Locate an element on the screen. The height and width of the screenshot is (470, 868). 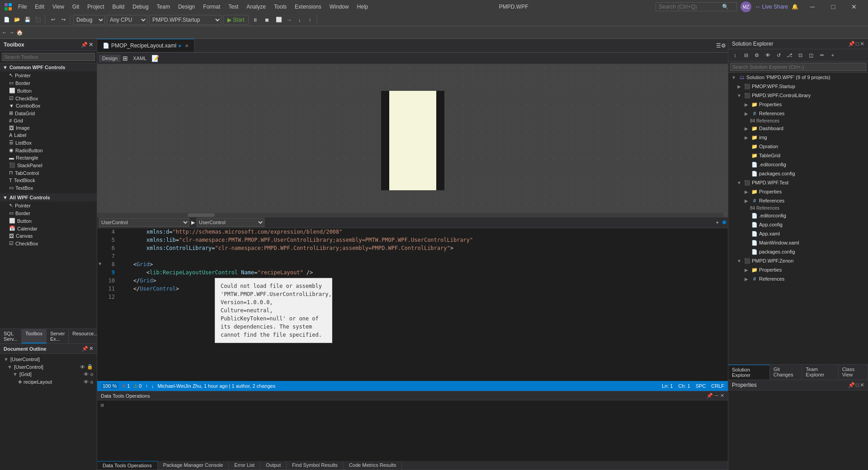
platform-select: Any CPU is located at coordinates (127, 20).